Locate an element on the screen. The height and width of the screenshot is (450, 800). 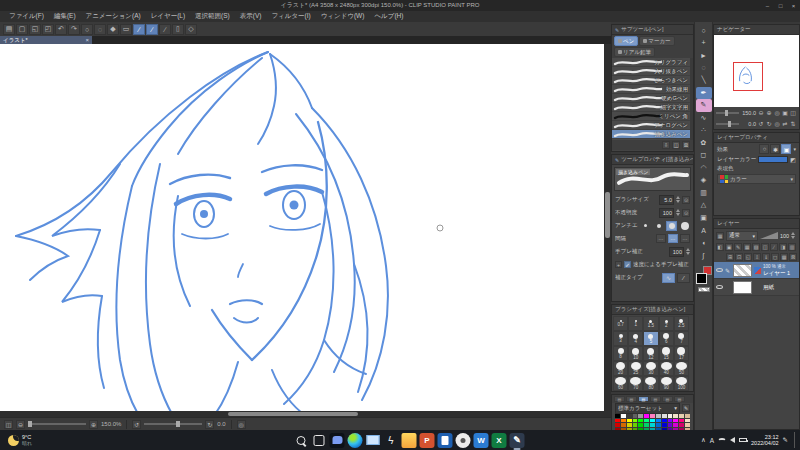
fill-tool: ◈ is located at coordinates (704, 180).